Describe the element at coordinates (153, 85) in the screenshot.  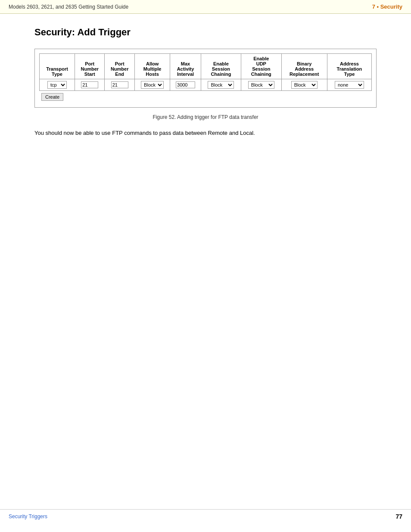
I see `allow-multiple-hosts-select: Block Allow` at that location.